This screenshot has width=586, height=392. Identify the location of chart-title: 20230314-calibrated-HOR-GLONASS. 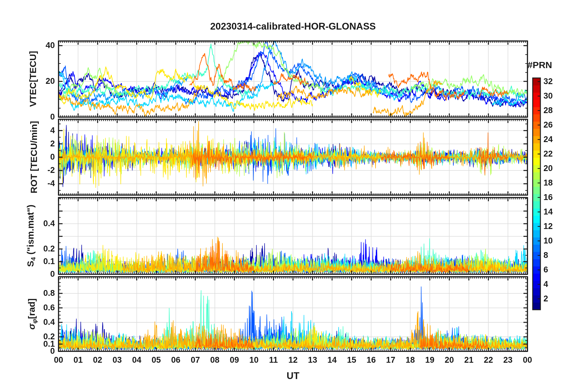
(293, 27).